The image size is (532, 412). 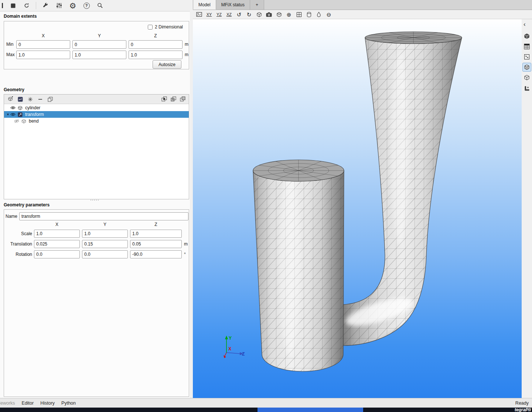 I want to click on toggle-regions-button: ⊕, so click(x=289, y=14).